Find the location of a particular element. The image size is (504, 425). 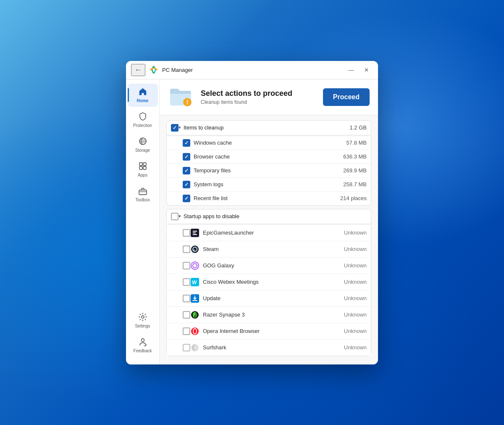

steam-status: Unknown is located at coordinates (355, 249).